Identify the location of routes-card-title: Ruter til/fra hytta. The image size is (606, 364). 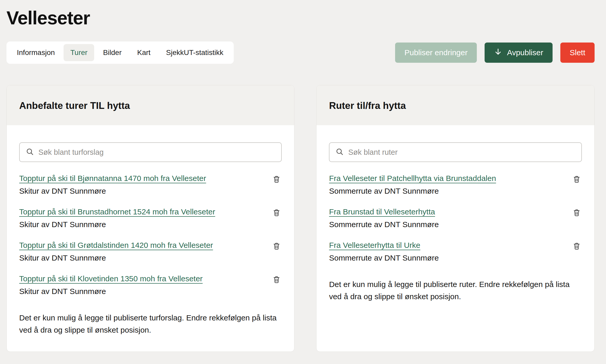
(456, 106).